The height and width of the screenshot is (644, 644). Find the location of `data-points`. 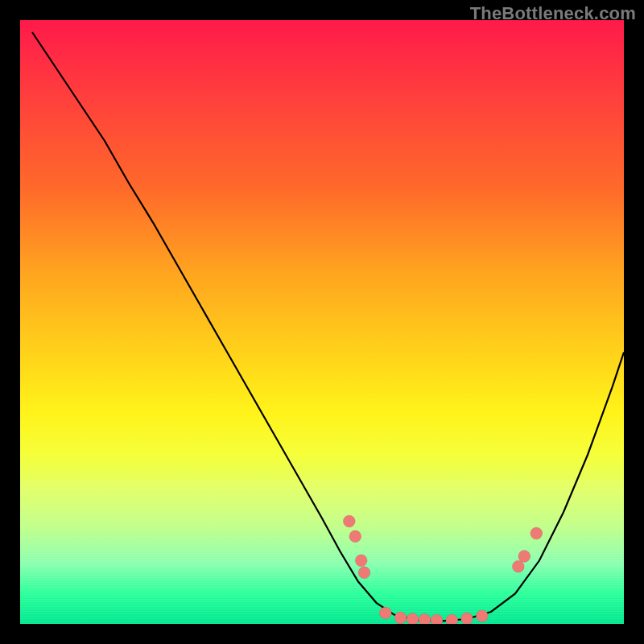

data-points is located at coordinates (443, 570).